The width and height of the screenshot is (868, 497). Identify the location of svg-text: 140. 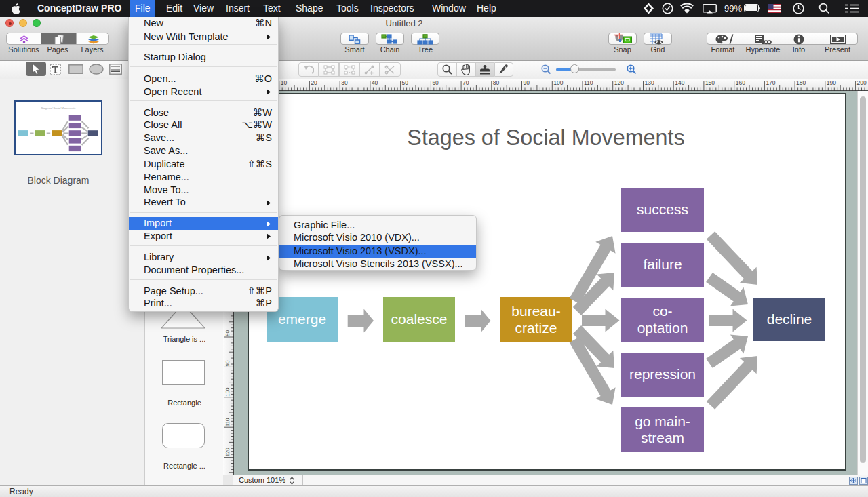
(679, 83).